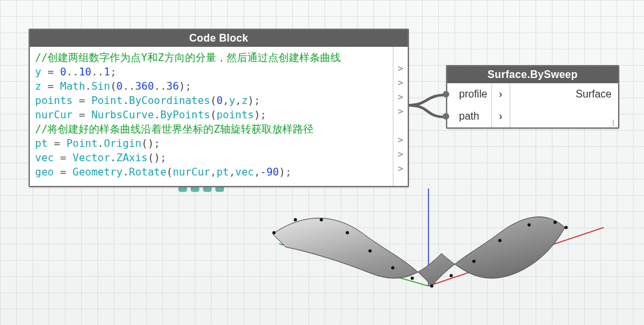  What do you see at coordinates (401, 68) in the screenshot?
I see `output-port-y` at bounding box center [401, 68].